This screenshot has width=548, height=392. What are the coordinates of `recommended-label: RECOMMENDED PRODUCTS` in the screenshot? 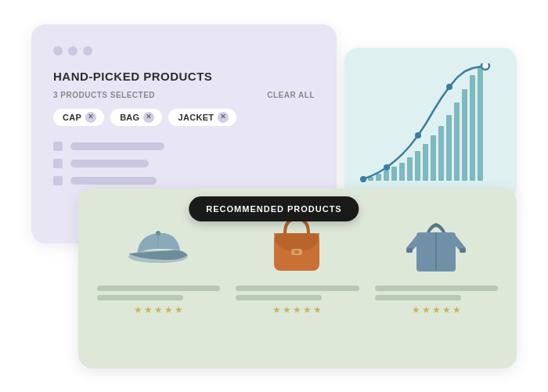 It's located at (274, 209).